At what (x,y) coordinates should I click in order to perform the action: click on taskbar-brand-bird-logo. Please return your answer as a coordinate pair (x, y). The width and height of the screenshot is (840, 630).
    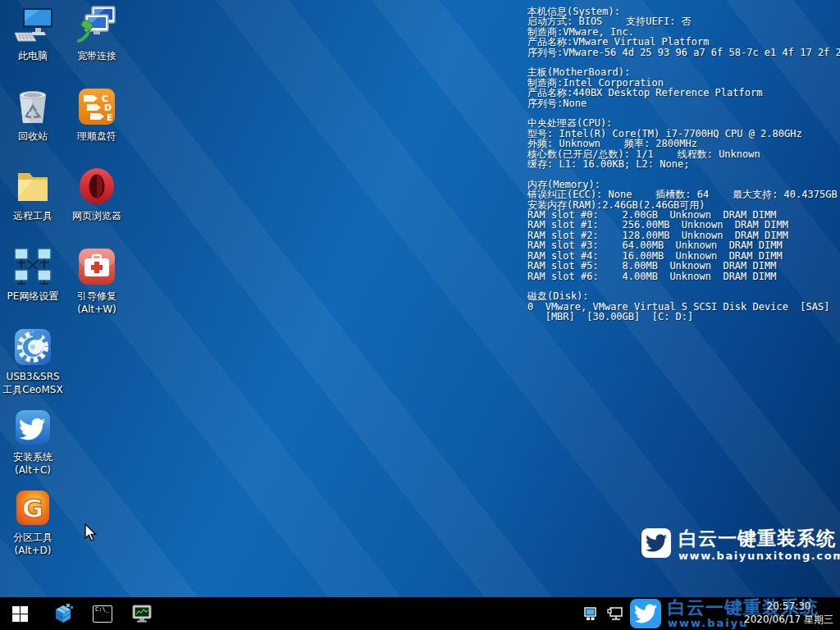
    Looking at the image, I should click on (646, 614).